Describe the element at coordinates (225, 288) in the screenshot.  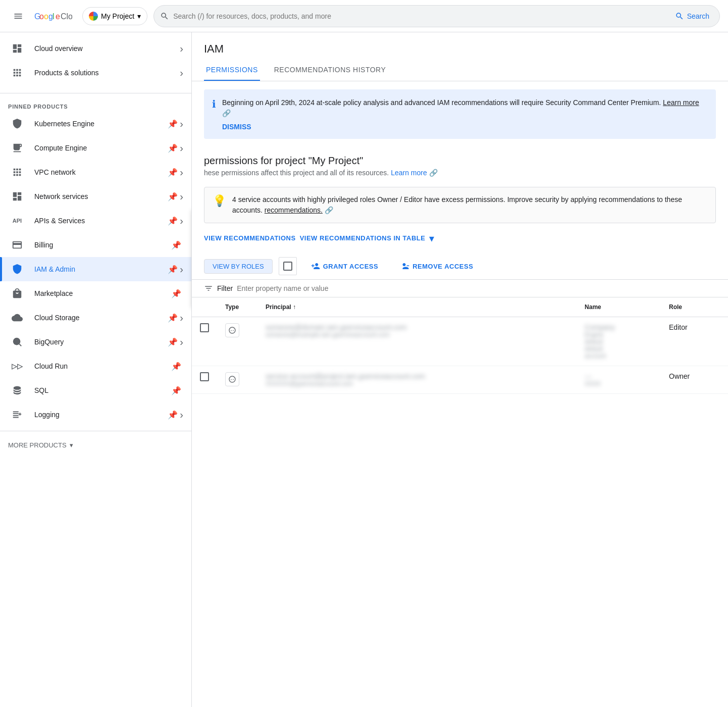
I see `filter-label: Filter` at that location.